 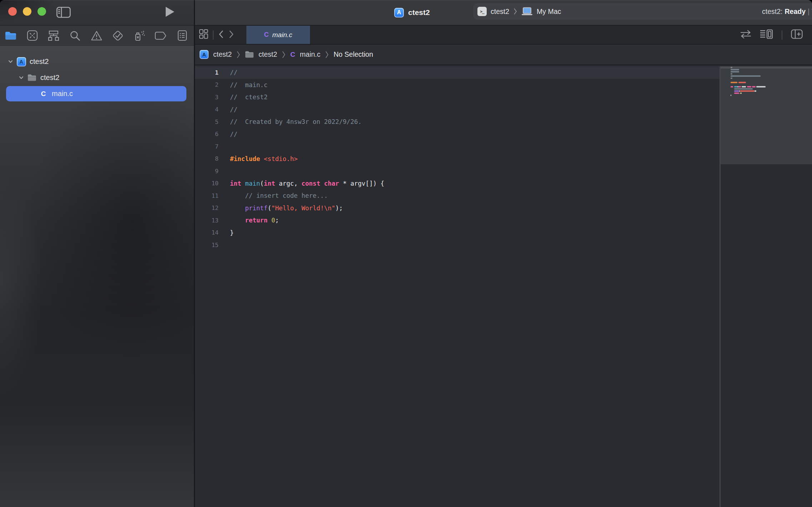 I want to click on code-text: int main(int argc, const char * argv[]) …, so click(x=307, y=184).